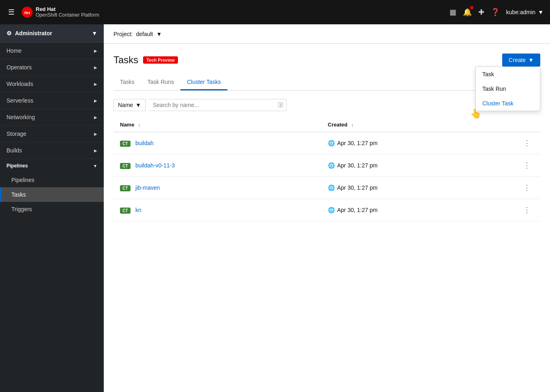  What do you see at coordinates (496, 12) in the screenshot?
I see `top-nav-right: ▦ 🔔 ✚ ❓ kube:admin ▼` at bounding box center [496, 12].